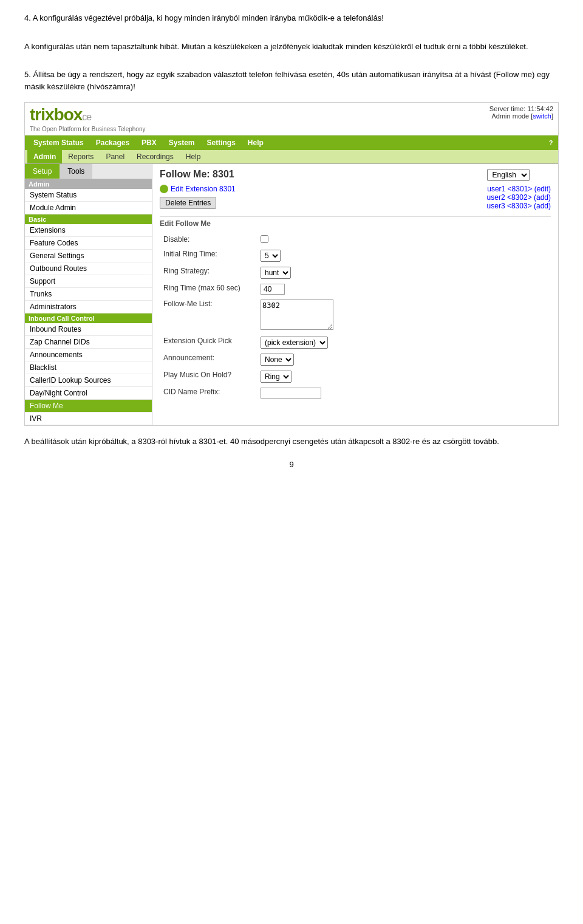  What do you see at coordinates (355, 289) in the screenshot?
I see `table-row: Ring Time (max 60 sec)` at bounding box center [355, 289].